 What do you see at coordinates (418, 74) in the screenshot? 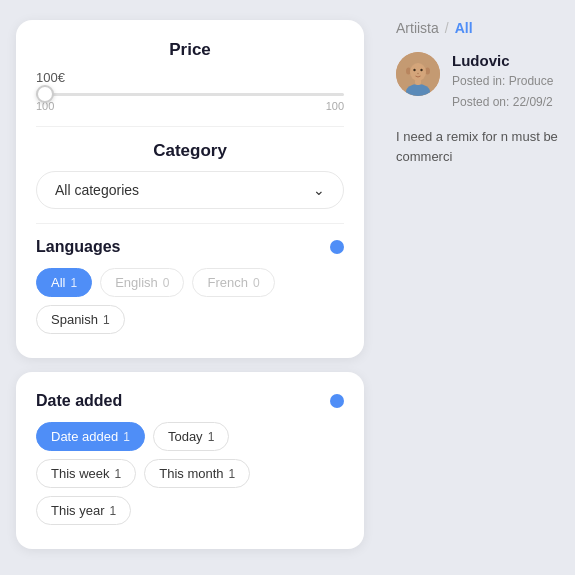
I see `avatar-image` at bounding box center [418, 74].